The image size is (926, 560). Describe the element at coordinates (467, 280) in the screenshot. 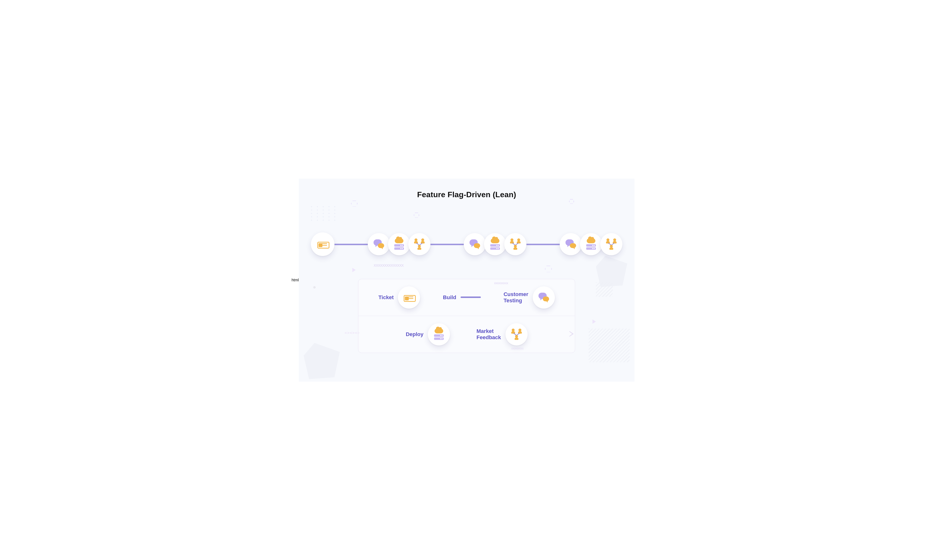

I see `diagram-canvas: + + + + ++ + + + ++ + + + ++ + + + ++ + …` at that location.